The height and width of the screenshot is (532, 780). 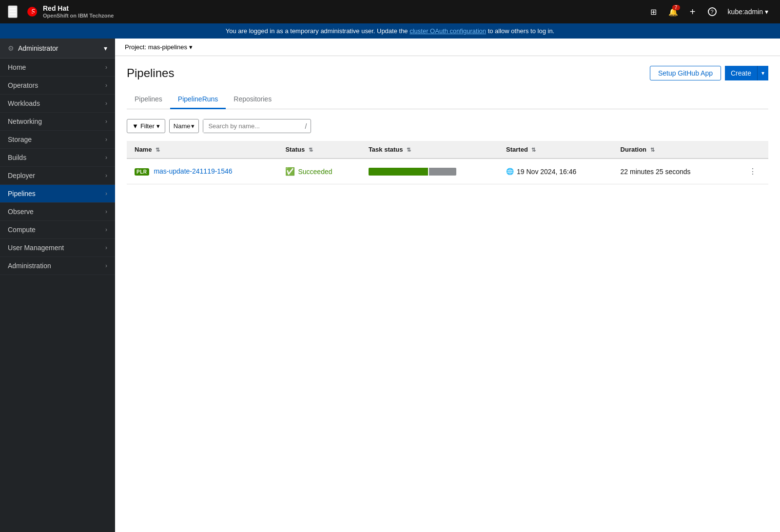 I want to click on column-header-name: Name ⇅, so click(x=202, y=150).